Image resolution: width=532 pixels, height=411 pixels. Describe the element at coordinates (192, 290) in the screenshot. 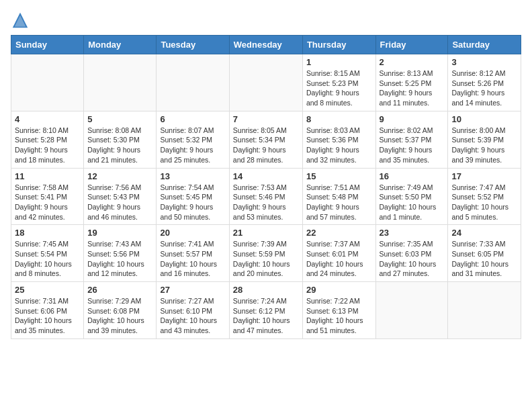

I see `day-number: 27` at that location.